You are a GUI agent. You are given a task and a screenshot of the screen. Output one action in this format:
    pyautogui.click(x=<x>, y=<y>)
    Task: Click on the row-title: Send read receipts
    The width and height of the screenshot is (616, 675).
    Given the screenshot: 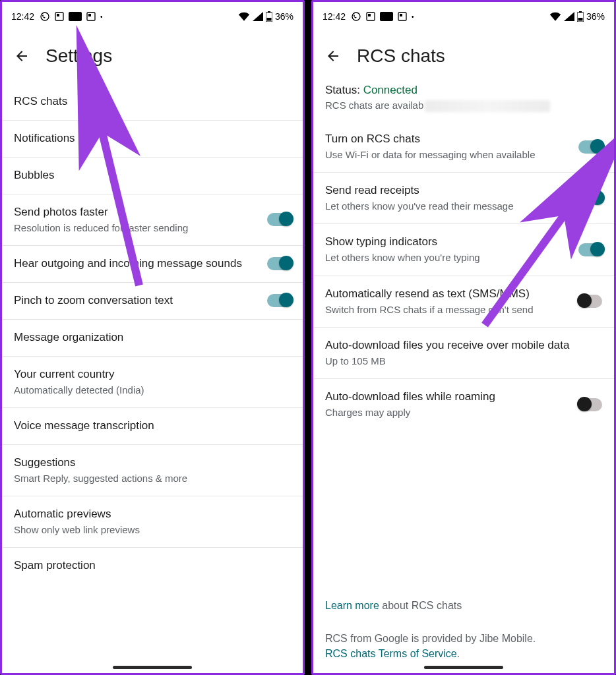 What is the action you would take?
    pyautogui.click(x=446, y=191)
    